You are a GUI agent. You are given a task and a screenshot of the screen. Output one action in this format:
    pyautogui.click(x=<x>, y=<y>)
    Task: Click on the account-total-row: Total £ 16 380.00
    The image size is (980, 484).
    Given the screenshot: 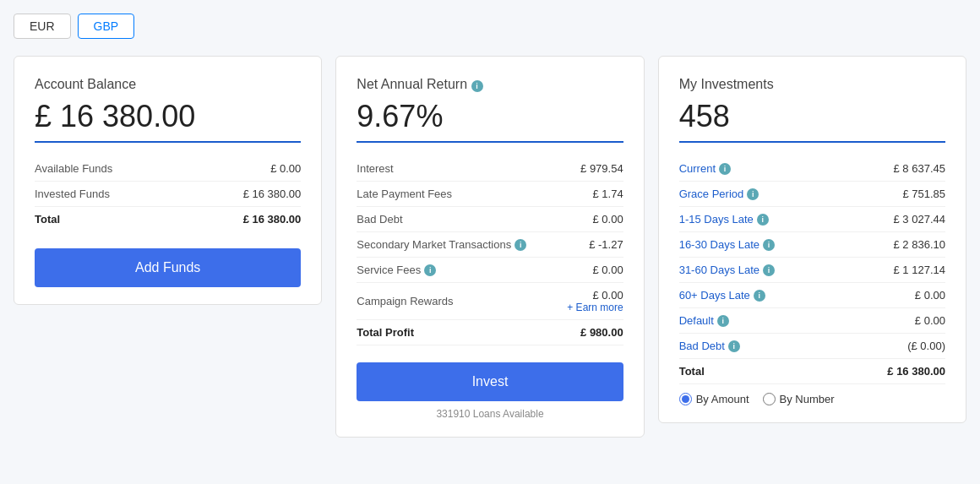 What is the action you would take?
    pyautogui.click(x=167, y=220)
    